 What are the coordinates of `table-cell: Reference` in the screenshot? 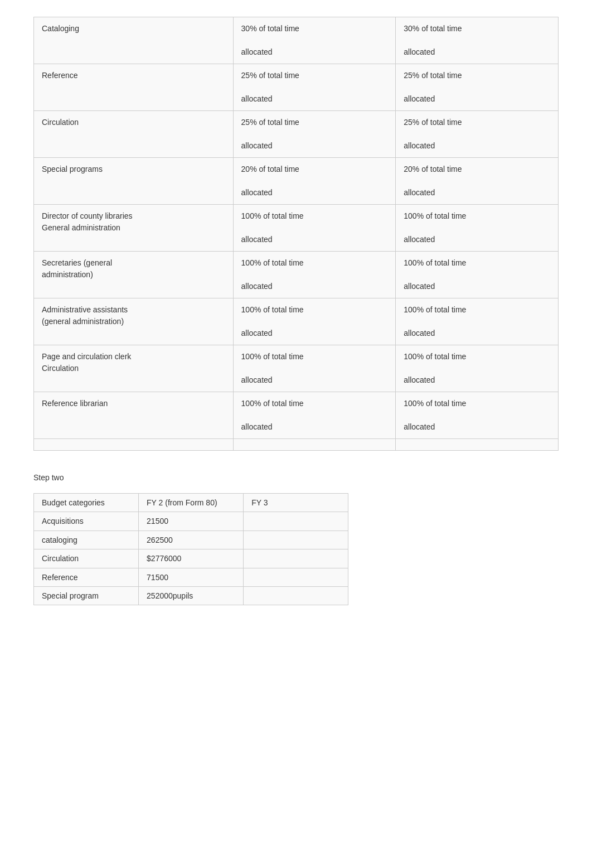 It's located at (134, 88).